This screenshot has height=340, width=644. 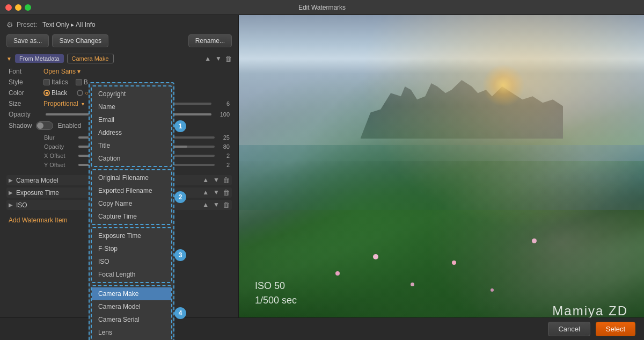 I want to click on size-label: Size, so click(x=26, y=104).